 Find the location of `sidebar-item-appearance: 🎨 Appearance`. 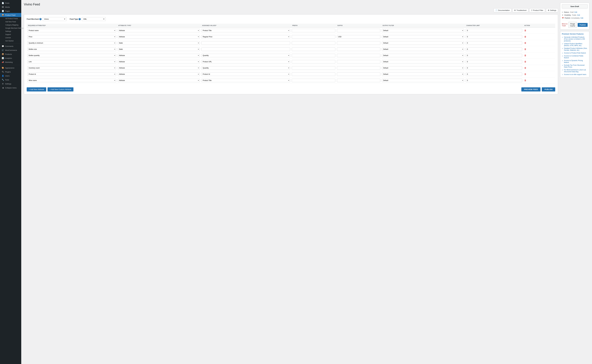

sidebar-item-appearance: 🎨 Appearance is located at coordinates (11, 68).